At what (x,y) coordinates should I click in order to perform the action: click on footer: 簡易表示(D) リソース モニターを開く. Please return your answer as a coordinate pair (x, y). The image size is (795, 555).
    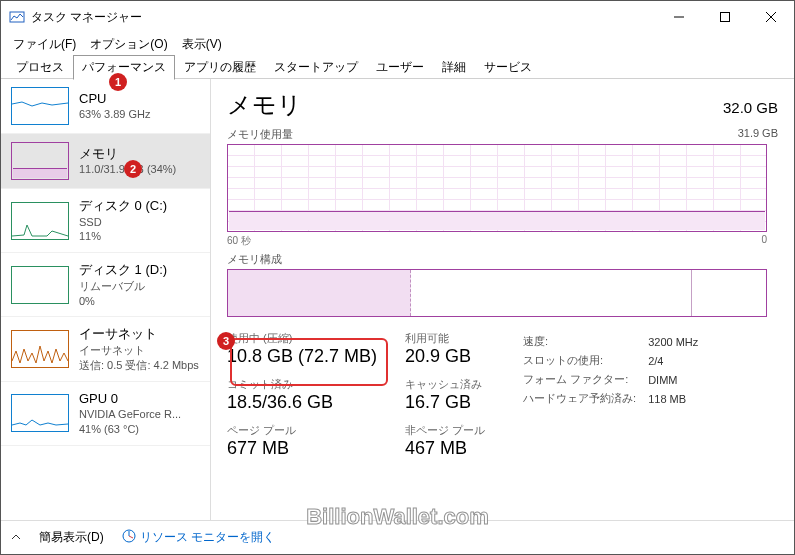
    Looking at the image, I should click on (398, 537).